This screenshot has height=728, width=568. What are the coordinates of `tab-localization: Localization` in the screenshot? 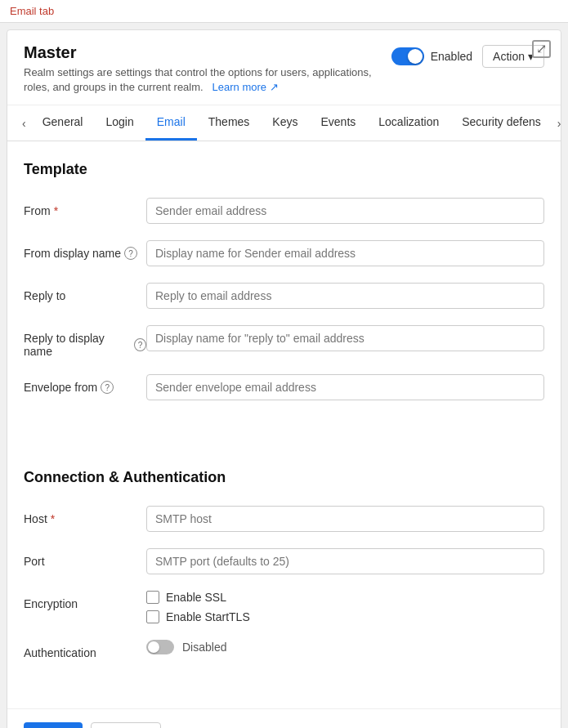 It's located at (409, 123).